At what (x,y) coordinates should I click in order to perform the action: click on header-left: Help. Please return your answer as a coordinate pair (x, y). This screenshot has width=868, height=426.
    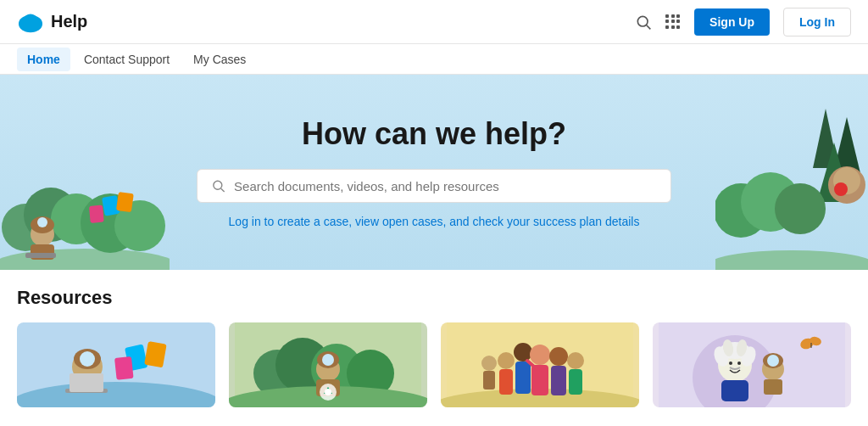
    Looking at the image, I should click on (53, 22).